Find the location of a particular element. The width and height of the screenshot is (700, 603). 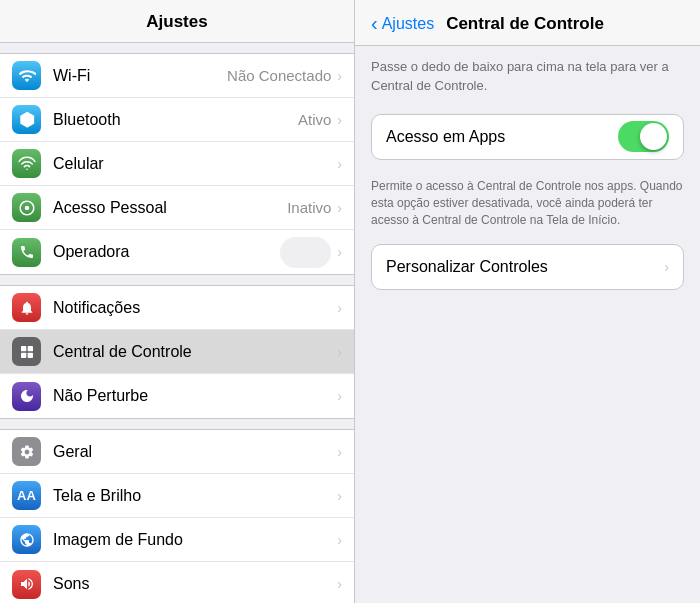

general-label: Geral is located at coordinates (195, 452).